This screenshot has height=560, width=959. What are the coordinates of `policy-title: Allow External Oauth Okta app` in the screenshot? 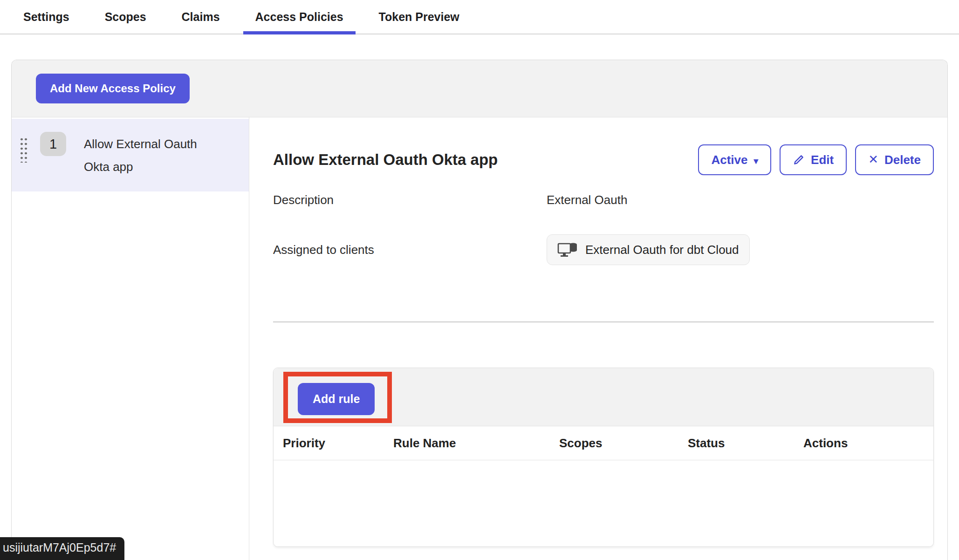 It's located at (385, 160).